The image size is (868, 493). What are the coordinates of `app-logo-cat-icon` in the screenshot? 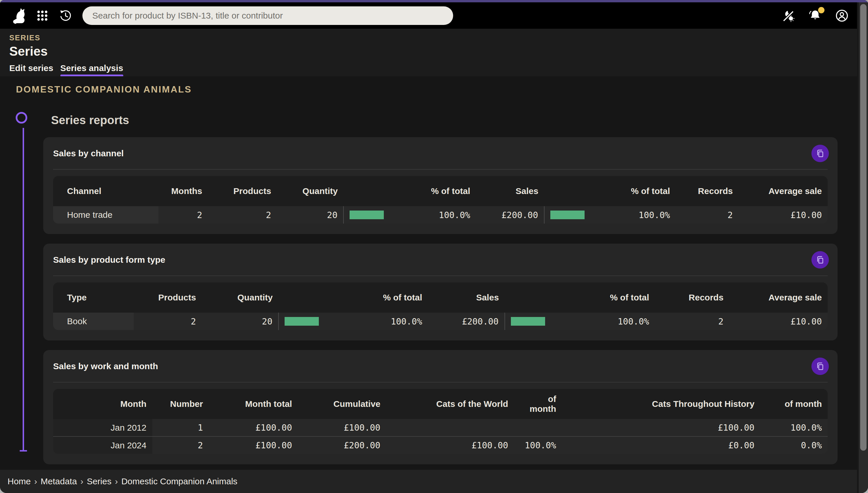 It's located at (19, 16).